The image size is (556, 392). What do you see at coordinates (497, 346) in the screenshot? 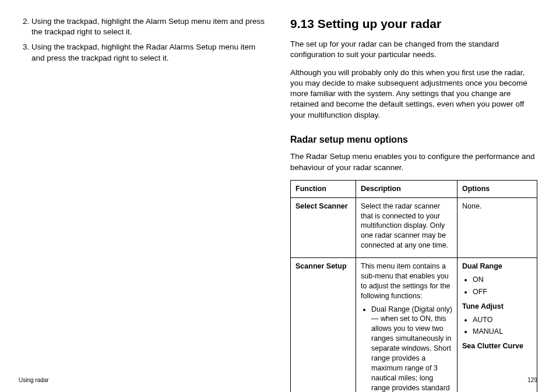
I see `option-group-label: Sea Clutter Curve` at bounding box center [497, 346].